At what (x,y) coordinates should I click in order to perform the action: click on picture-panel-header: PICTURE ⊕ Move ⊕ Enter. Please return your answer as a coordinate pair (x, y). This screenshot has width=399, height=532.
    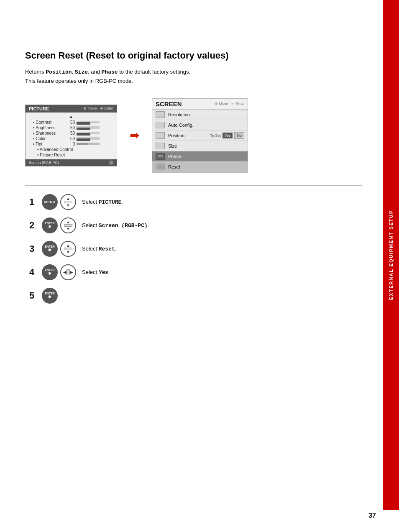
    Looking at the image, I should click on (71, 109).